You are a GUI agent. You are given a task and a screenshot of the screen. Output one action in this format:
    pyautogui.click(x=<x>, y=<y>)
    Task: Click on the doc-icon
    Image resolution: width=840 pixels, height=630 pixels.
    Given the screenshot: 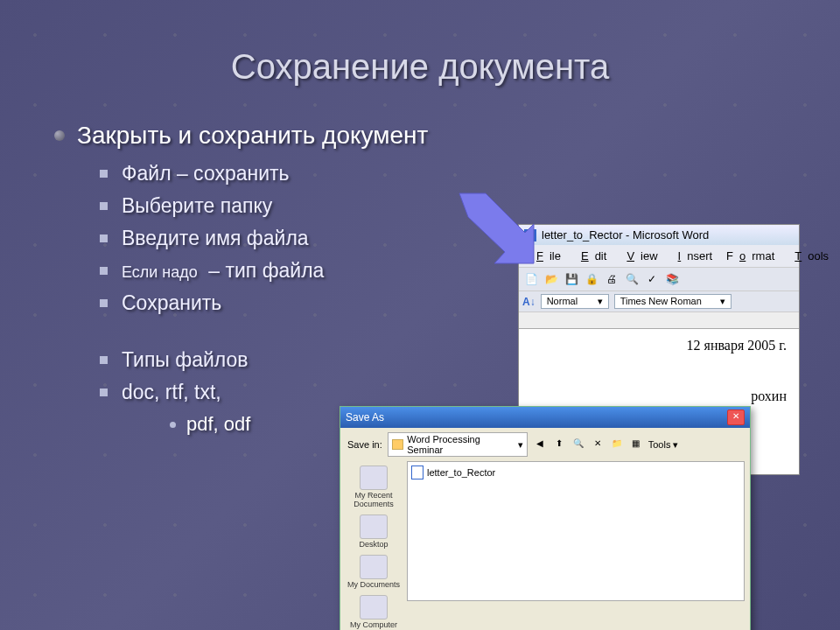 What is the action you would take?
    pyautogui.click(x=417, y=472)
    